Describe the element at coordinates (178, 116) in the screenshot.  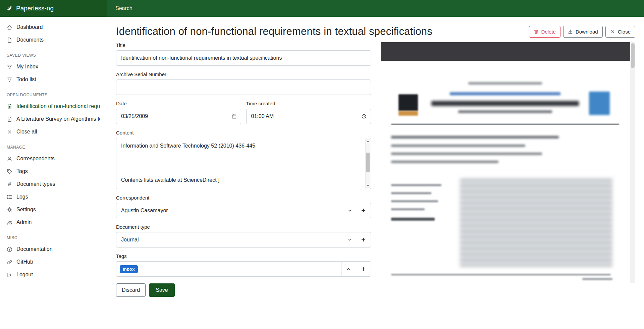
I see `date-input: 03/25/2009` at that location.